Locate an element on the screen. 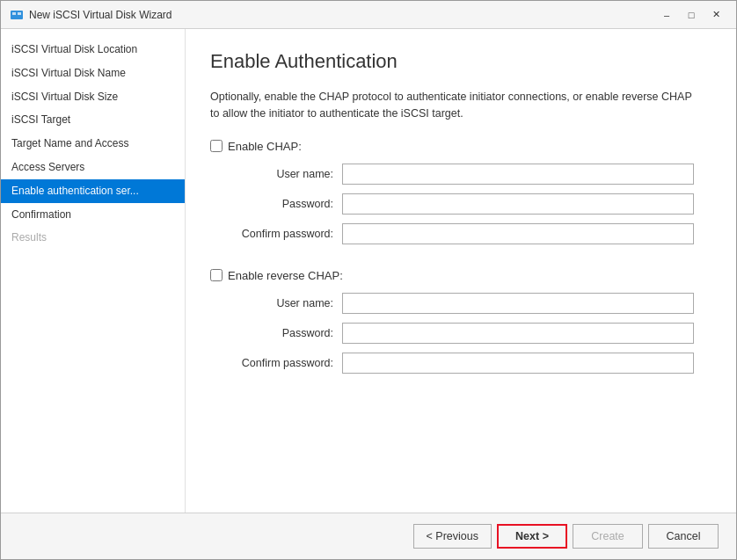 The image size is (737, 560). reverse-chap-section: Enable reverse CHAP: User name: Password… is located at coordinates (461, 325).